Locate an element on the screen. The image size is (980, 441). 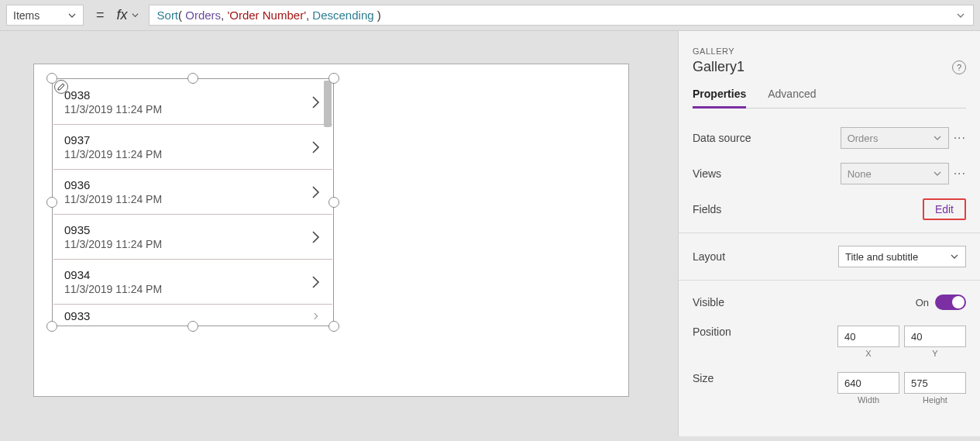
item-title: 0937 is located at coordinates (113, 140).